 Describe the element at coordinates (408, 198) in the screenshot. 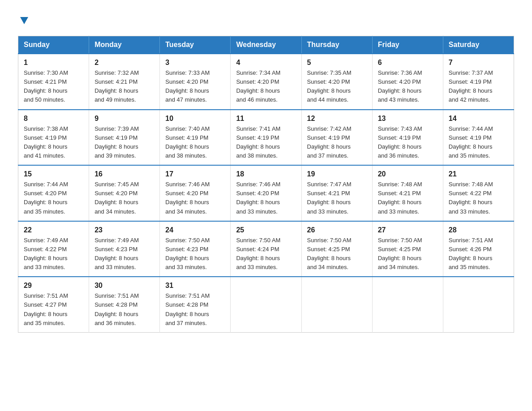

I see `day-info: Sunrise: 7:48 AMSunset: 4:21 PMDaylight:…` at that location.